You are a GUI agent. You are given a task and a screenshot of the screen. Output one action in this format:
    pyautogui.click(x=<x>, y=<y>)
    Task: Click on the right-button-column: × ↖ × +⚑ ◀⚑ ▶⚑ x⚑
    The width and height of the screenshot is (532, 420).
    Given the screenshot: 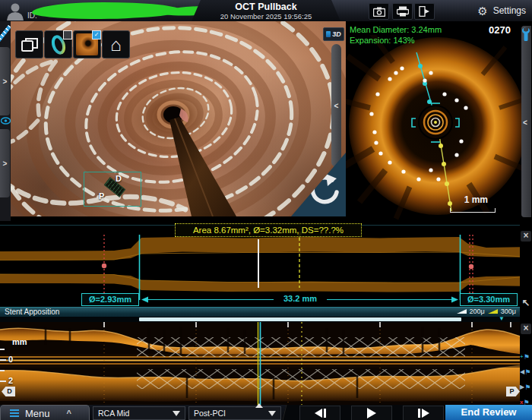 What is the action you would take?
    pyautogui.click(x=526, y=314)
    